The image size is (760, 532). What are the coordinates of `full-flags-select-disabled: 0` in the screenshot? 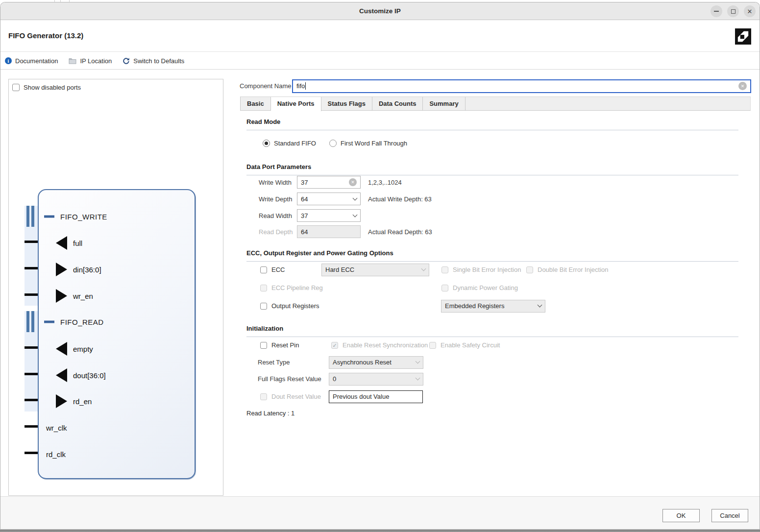 It's located at (376, 379).